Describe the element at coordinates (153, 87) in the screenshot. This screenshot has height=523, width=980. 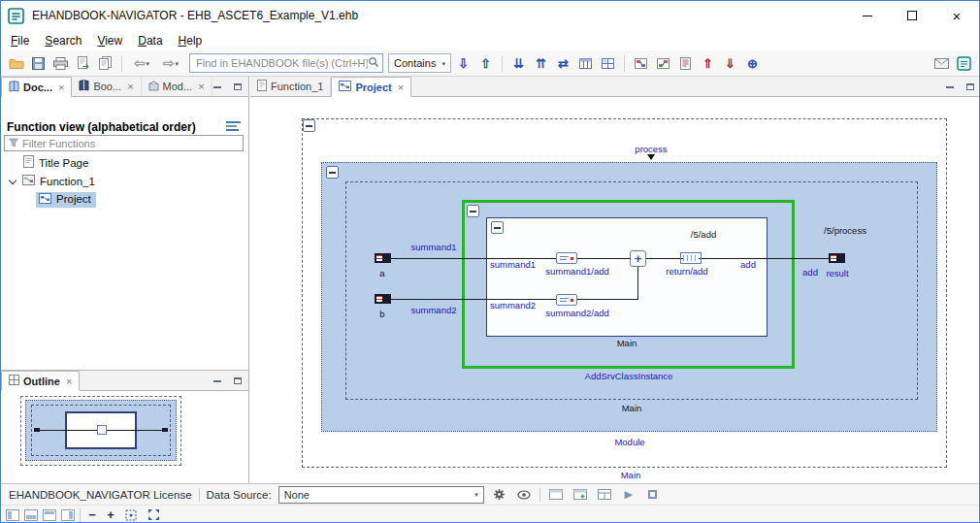
I see `models-tab-icon` at that location.